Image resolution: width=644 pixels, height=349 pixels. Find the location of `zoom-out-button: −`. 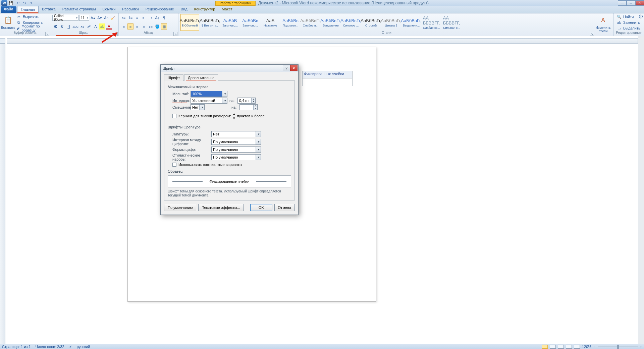

zoom-out-button: − is located at coordinates (594, 347).